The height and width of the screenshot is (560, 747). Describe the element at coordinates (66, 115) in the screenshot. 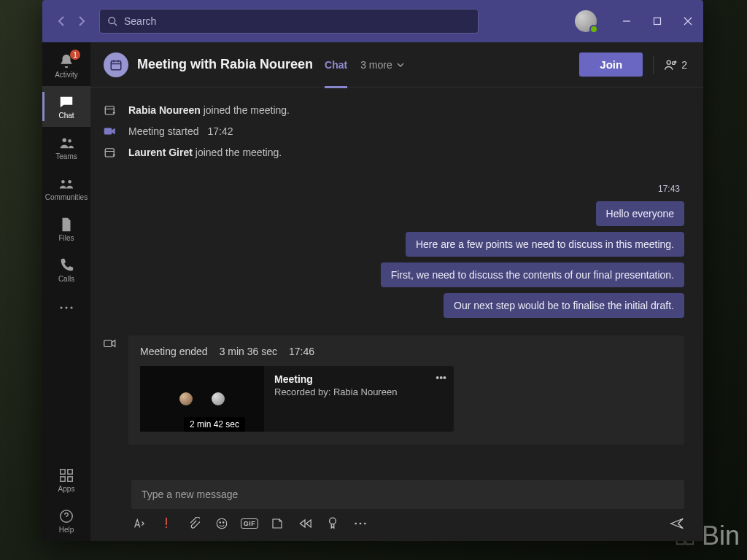

I see `rail-item-label: Chat` at that location.